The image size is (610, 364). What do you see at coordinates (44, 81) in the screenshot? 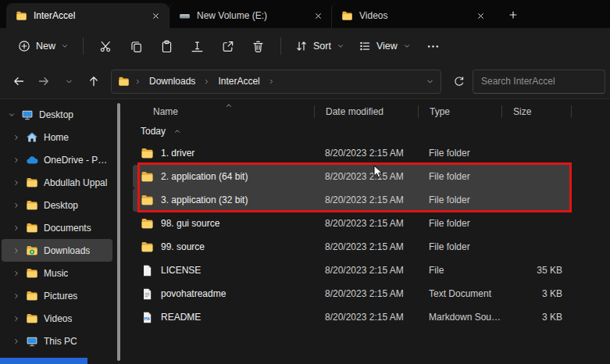
I see `forward-icon` at bounding box center [44, 81].